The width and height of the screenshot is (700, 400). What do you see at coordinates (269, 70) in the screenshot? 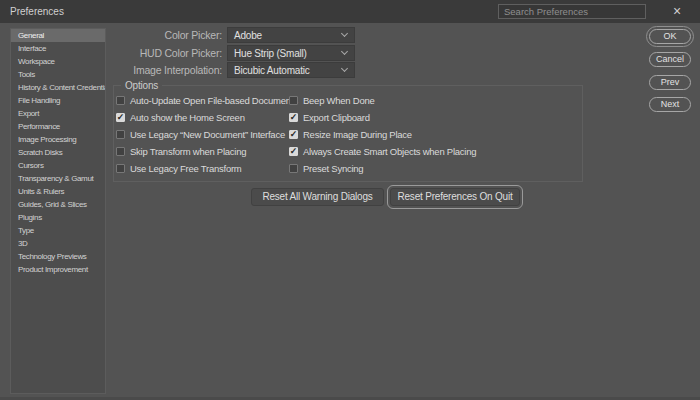
I see `image-interpolation-value: Bicubic Automatic` at bounding box center [269, 70].